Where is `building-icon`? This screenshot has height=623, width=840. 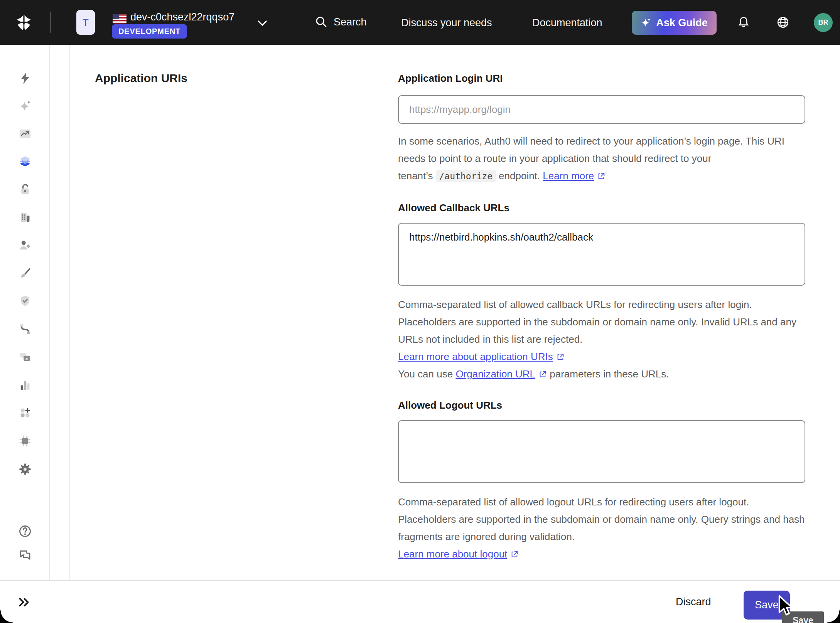 building-icon is located at coordinates (25, 217).